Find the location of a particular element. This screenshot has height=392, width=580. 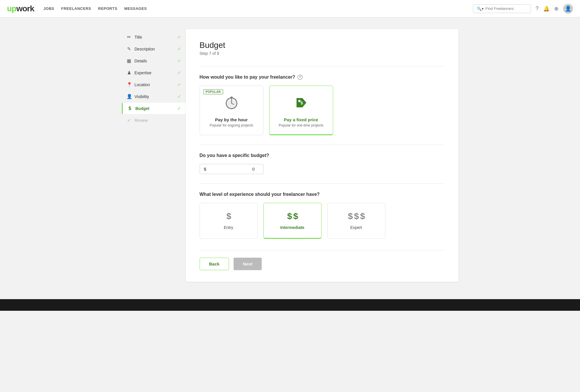

sidebar-label-details: Details is located at coordinates (141, 61).